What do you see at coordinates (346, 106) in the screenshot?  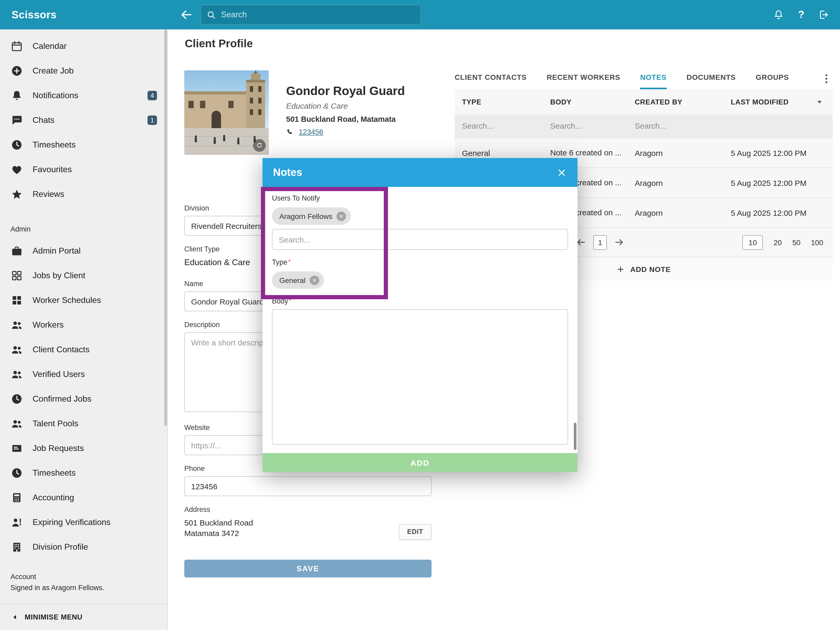 I see `client-category: Education & Care` at bounding box center [346, 106].